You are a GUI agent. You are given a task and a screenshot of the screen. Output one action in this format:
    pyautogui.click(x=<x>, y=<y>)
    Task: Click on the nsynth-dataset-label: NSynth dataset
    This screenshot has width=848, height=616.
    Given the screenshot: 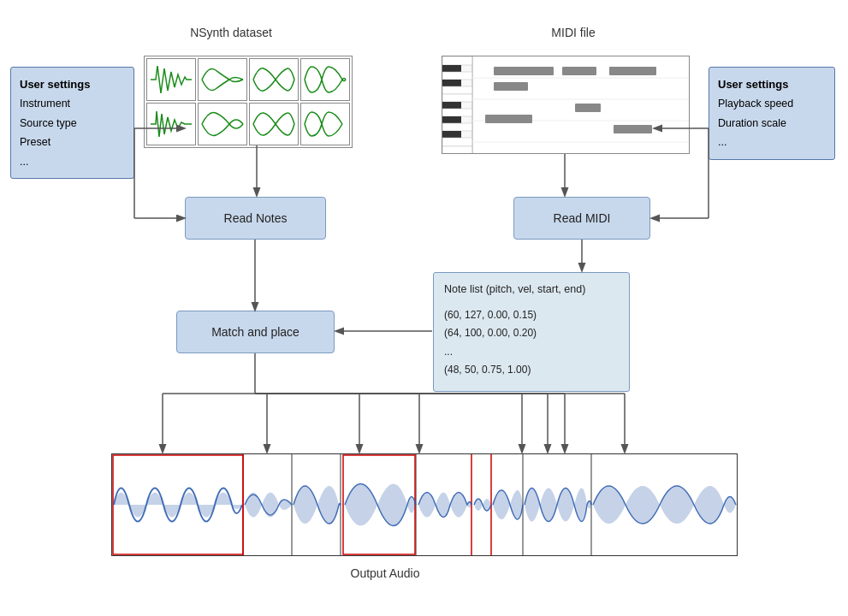 What is the action you would take?
    pyautogui.click(x=231, y=33)
    